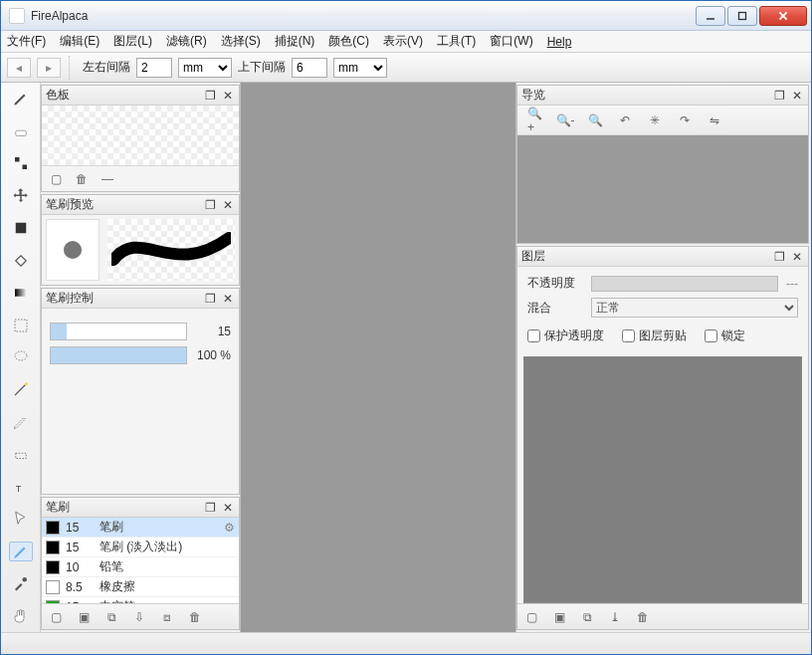 Image resolution: width=812 pixels, height=655 pixels. Describe the element at coordinates (21, 616) in the screenshot. I see `hand-tool` at that location.